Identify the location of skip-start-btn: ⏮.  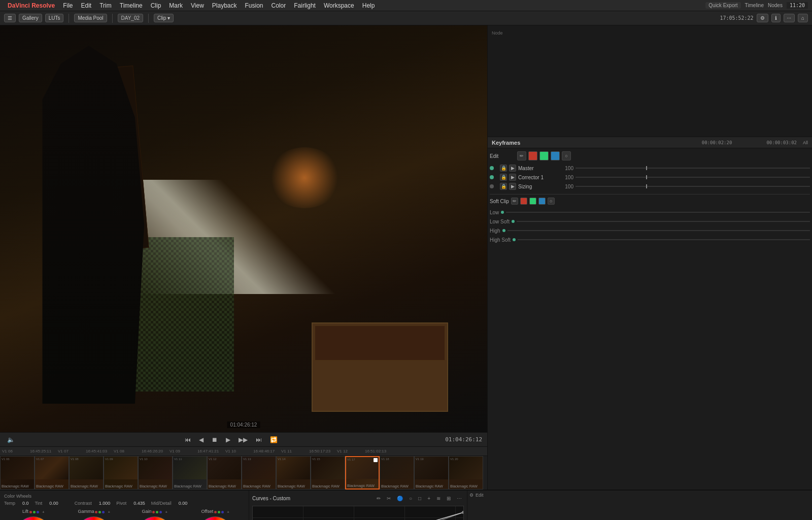
(188, 440).